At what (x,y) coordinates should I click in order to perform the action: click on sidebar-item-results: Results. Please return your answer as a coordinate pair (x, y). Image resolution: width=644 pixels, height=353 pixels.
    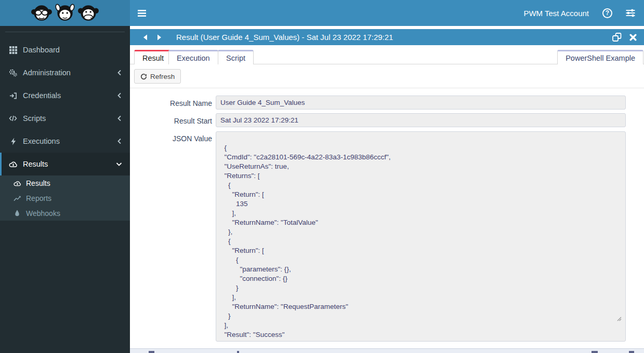
    Looking at the image, I should click on (65, 164).